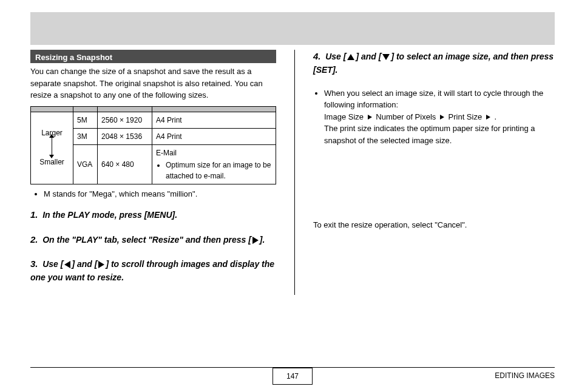  Describe the element at coordinates (293, 374) in the screenshot. I see `page-footer: EDITING IMAGES 147` at that location.